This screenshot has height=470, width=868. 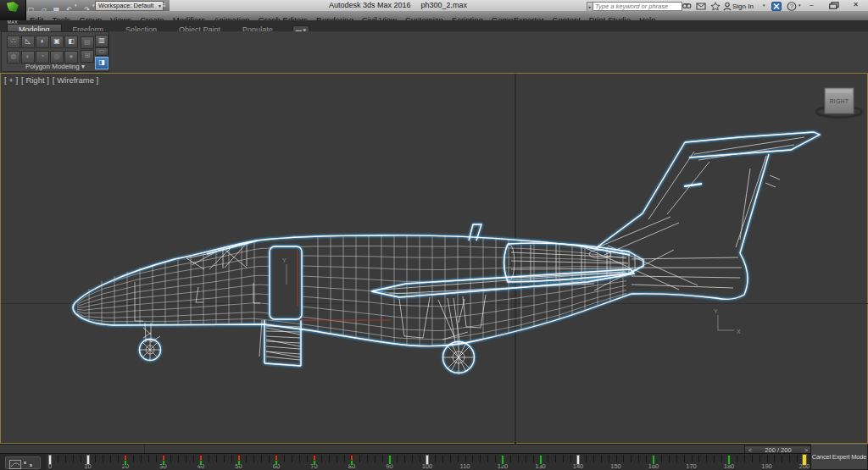 What do you see at coordinates (125, 5) in the screenshot?
I see `workspace-label: Workspace: Default` at bounding box center [125, 5].